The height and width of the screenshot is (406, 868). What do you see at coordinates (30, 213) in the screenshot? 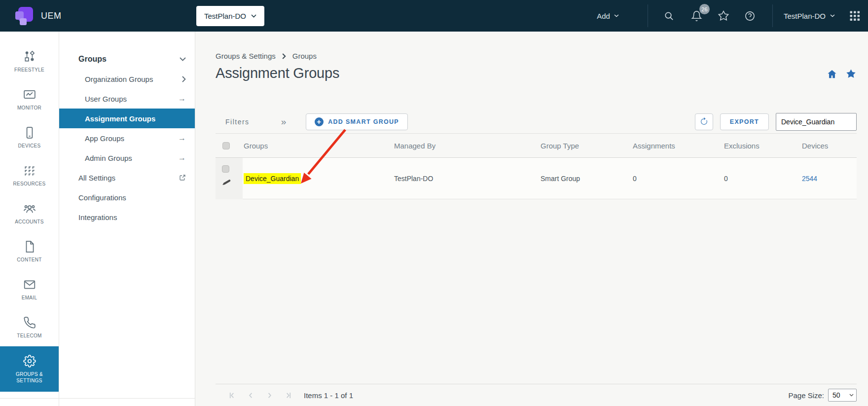
I see `sidebar-item-accounts: ACCOUNTS` at bounding box center [30, 213].